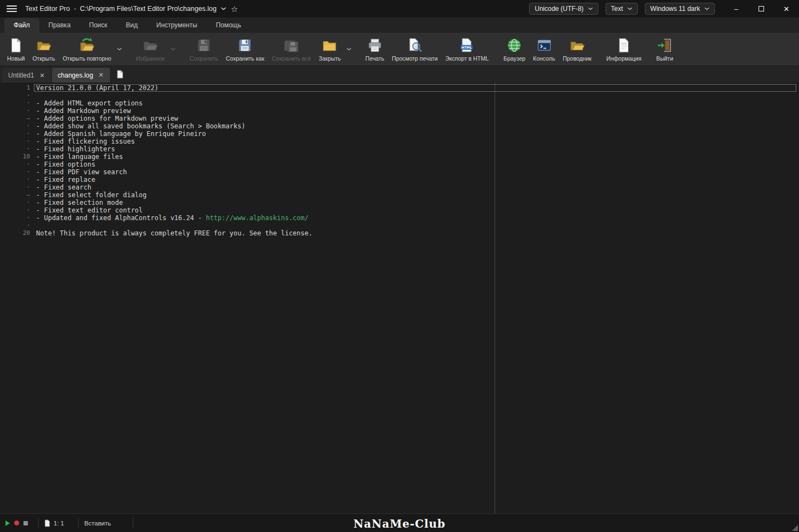 Image resolution: width=799 pixels, height=532 pixels. What do you see at coordinates (17, 157) in the screenshot?
I see `line-number: 10` at bounding box center [17, 157].